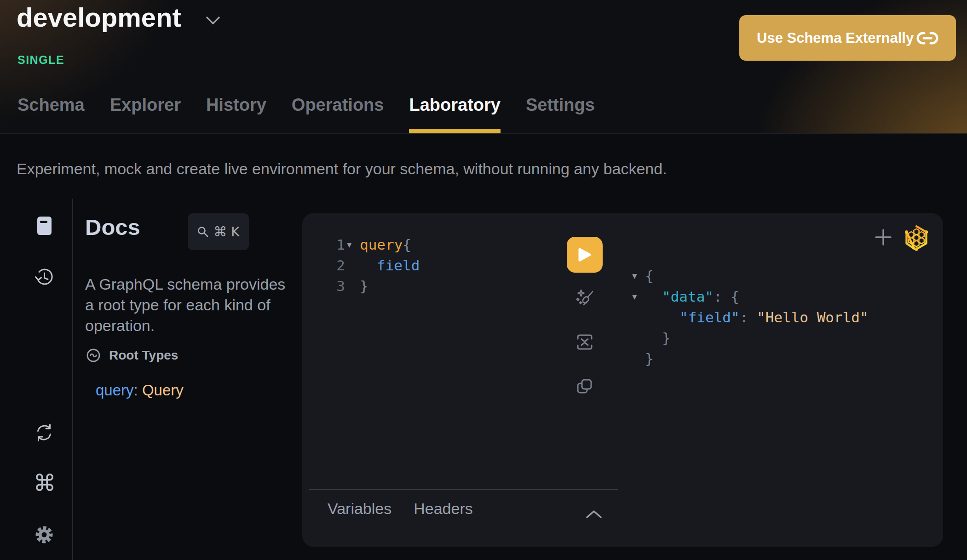  What do you see at coordinates (73, 379) in the screenshot?
I see `sidebar-divider` at bounding box center [73, 379].